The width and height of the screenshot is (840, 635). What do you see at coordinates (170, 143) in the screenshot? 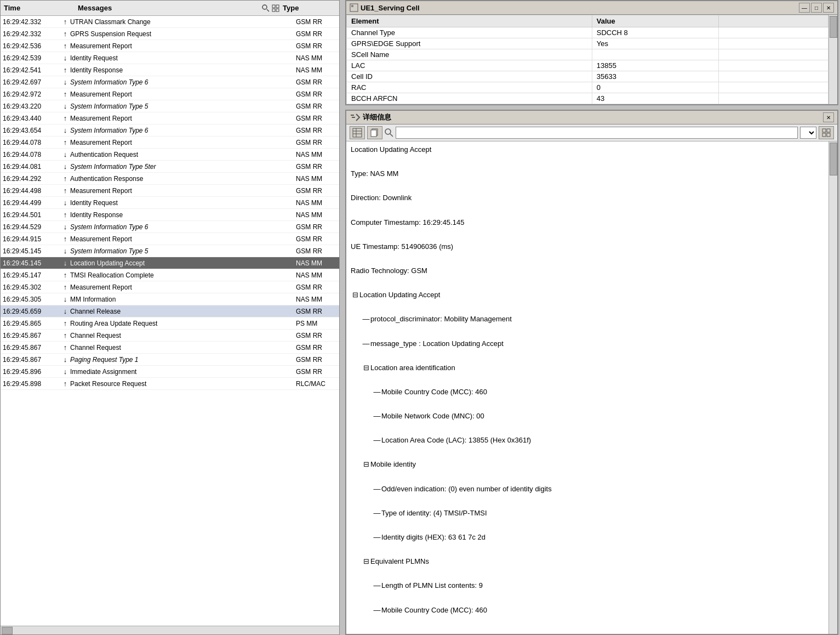
I see `message-row: 16:29:44.078↑Measurement ReportGSM RR` at bounding box center [170, 143].